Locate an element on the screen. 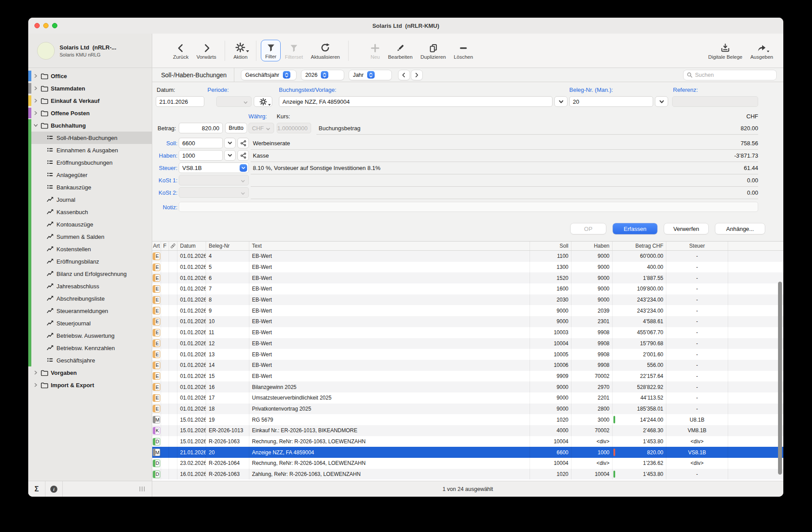 Image resolution: width=812 pixels, height=532 pixels. info-button: i is located at coordinates (54, 489).